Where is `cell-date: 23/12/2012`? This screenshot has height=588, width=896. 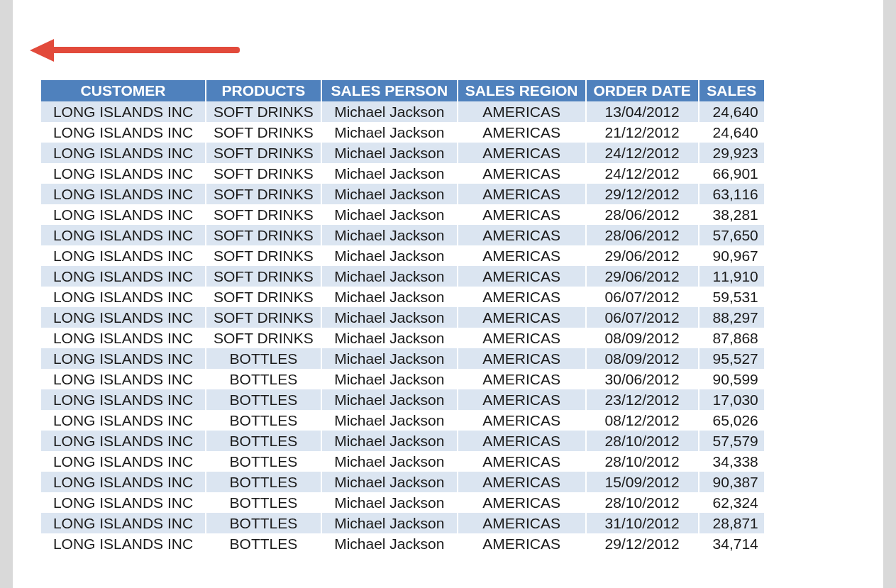 cell-date: 23/12/2012 is located at coordinates (643, 400).